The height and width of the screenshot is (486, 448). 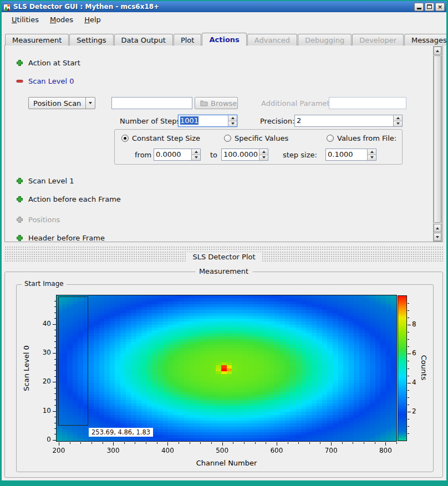 I want to click on colorbar-canvas, so click(x=403, y=368).